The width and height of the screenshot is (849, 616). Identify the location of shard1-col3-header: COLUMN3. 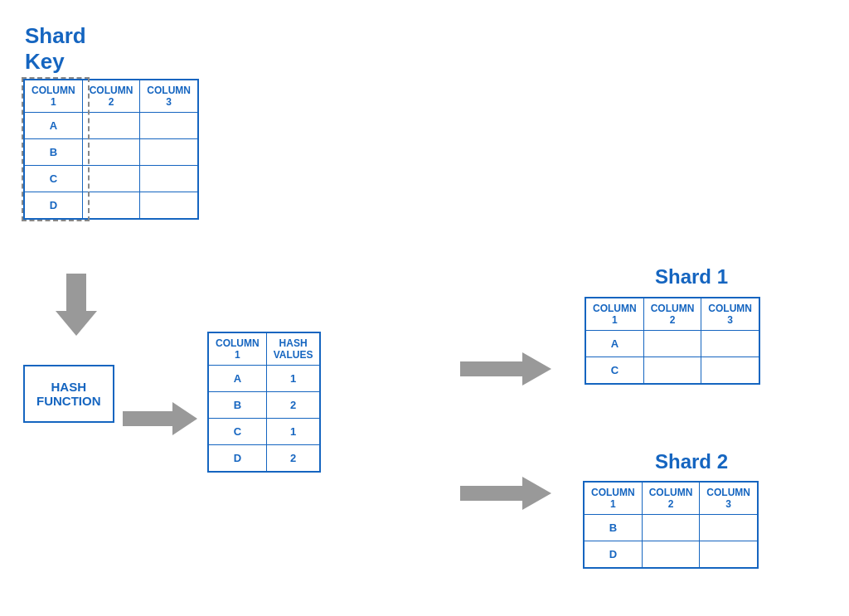
(730, 314).